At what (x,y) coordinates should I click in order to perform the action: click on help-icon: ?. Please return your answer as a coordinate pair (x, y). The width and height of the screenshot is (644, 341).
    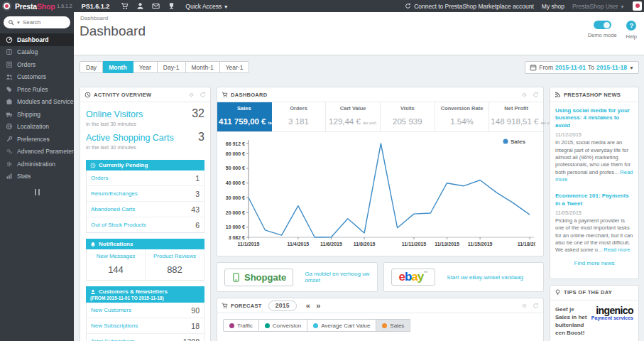
    Looking at the image, I should click on (631, 26).